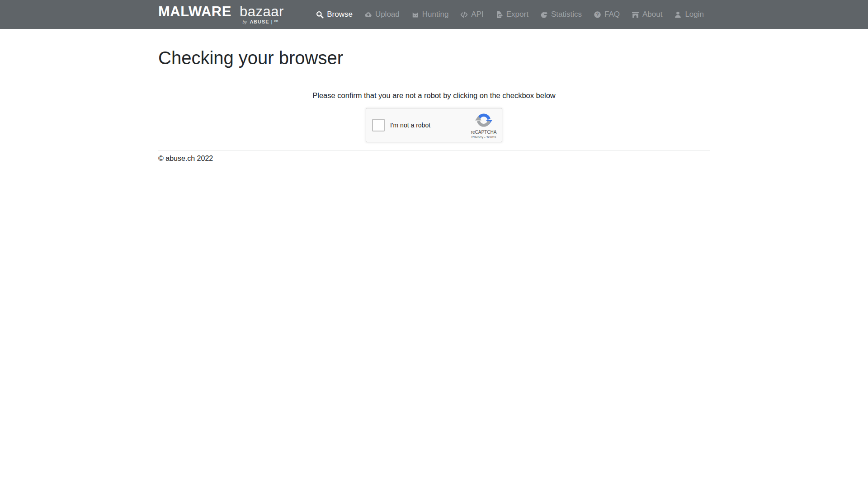 The width and height of the screenshot is (868, 488). I want to click on recaptcha-terms-link: Terms, so click(491, 137).